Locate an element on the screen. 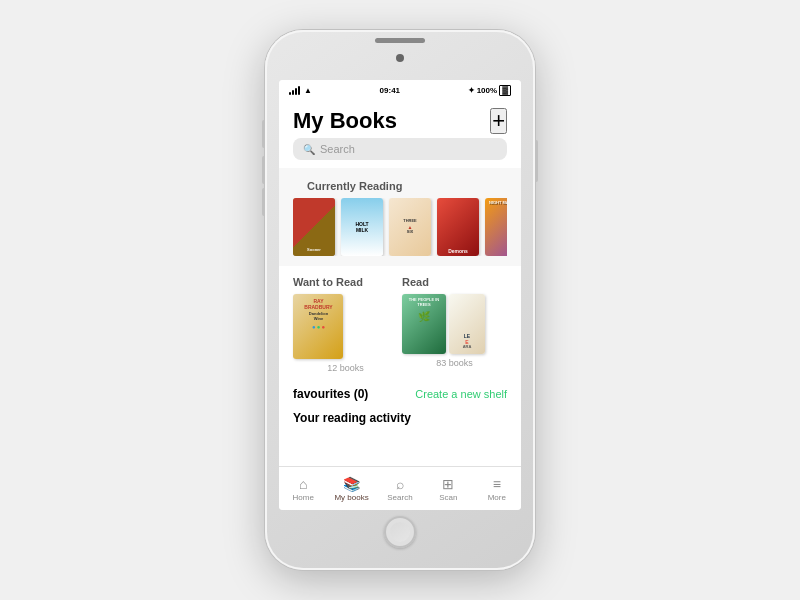 The width and height of the screenshot is (800, 600). book-cover-art-want-1: RAY BRADBURY Dandelion Wine ● ● ● is located at coordinates (318, 326).